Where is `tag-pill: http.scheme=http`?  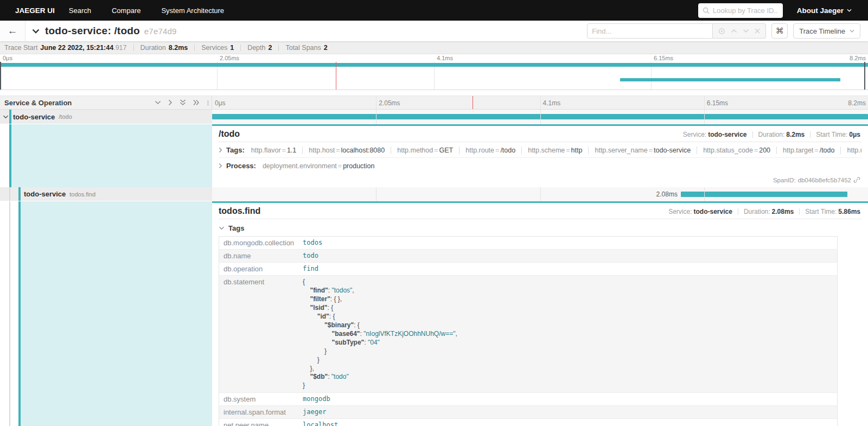 tag-pill: http.scheme=http is located at coordinates (554, 150).